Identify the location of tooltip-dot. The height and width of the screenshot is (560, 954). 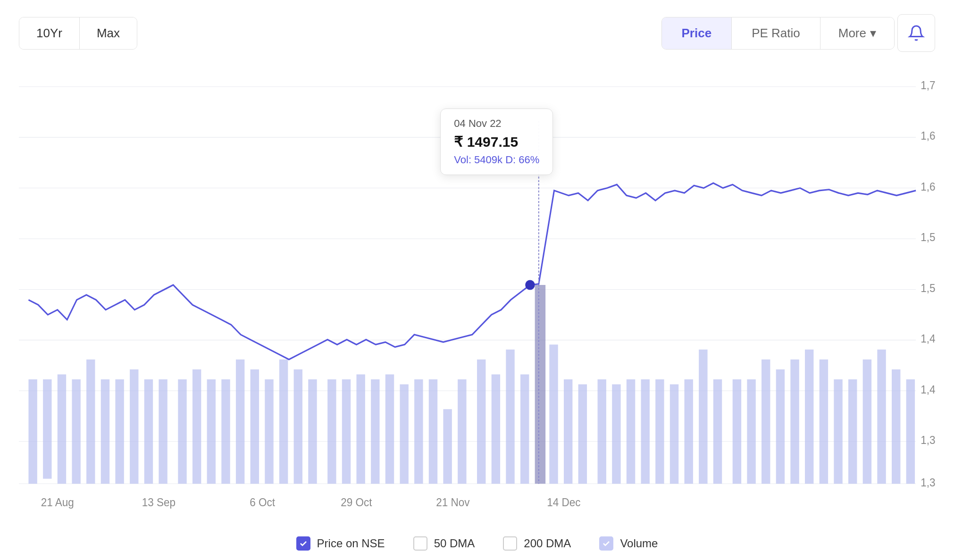
(530, 285).